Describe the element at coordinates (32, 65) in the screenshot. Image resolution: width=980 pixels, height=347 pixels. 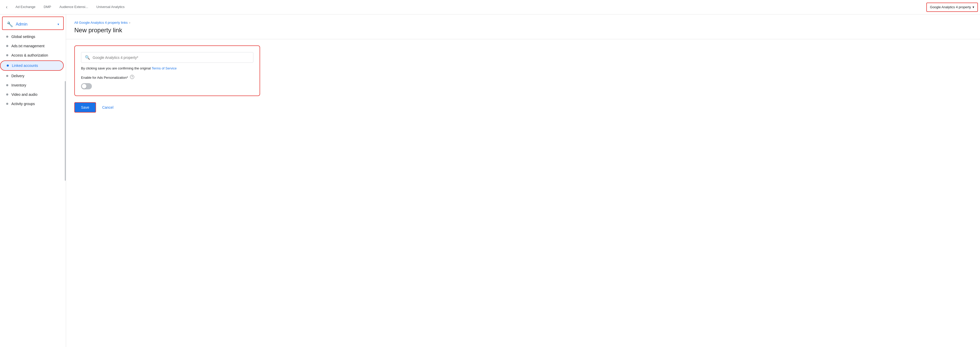
I see `sidebar-item-linked-accounts: Linked accounts` at that location.